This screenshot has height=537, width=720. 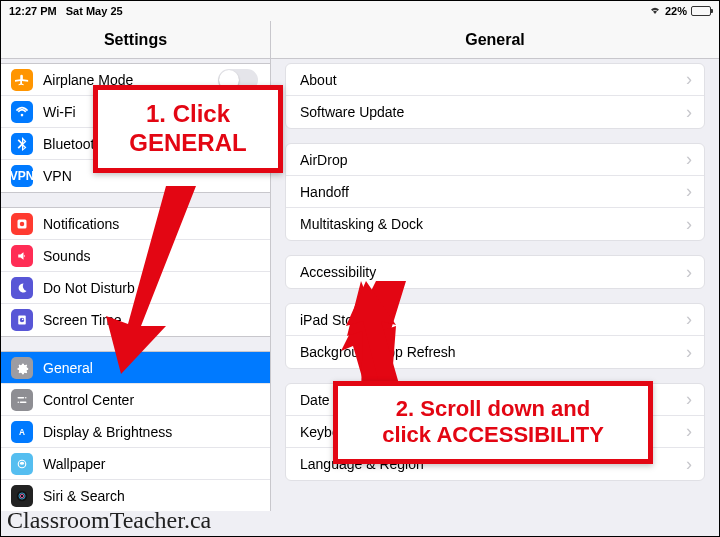 I want to click on screentime-icon, so click(x=22, y=320).